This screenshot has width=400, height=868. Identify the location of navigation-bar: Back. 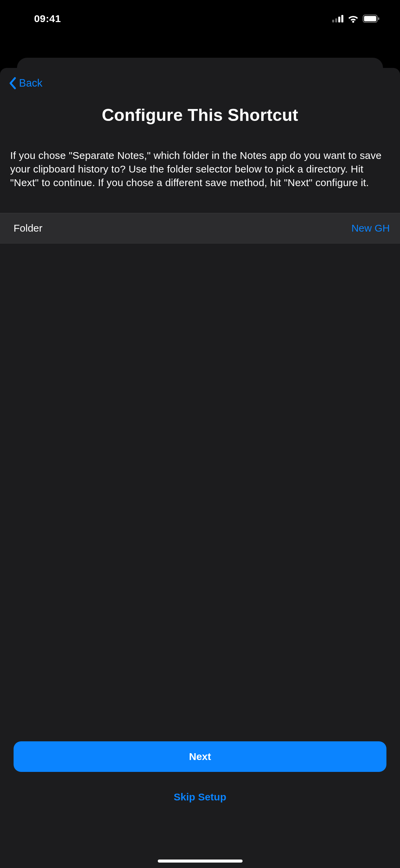
(200, 83).